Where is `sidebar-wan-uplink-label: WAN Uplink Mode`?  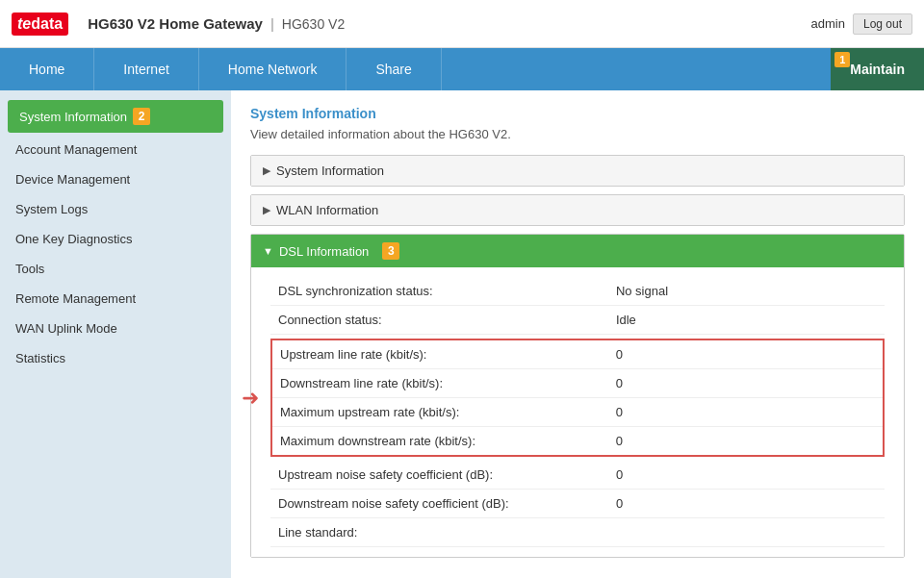
sidebar-wan-uplink-label: WAN Uplink Mode is located at coordinates (66, 329).